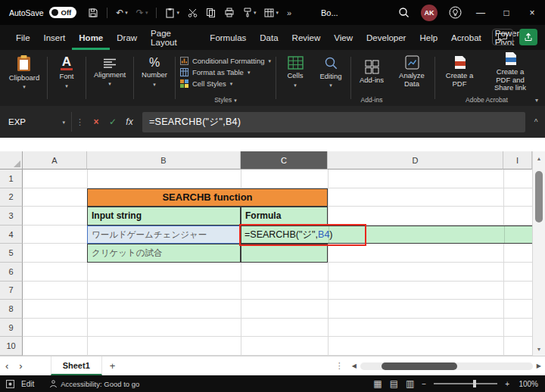  What do you see at coordinates (122, 13) in the screenshot?
I see `undo-button: ↶▾` at bounding box center [122, 13].